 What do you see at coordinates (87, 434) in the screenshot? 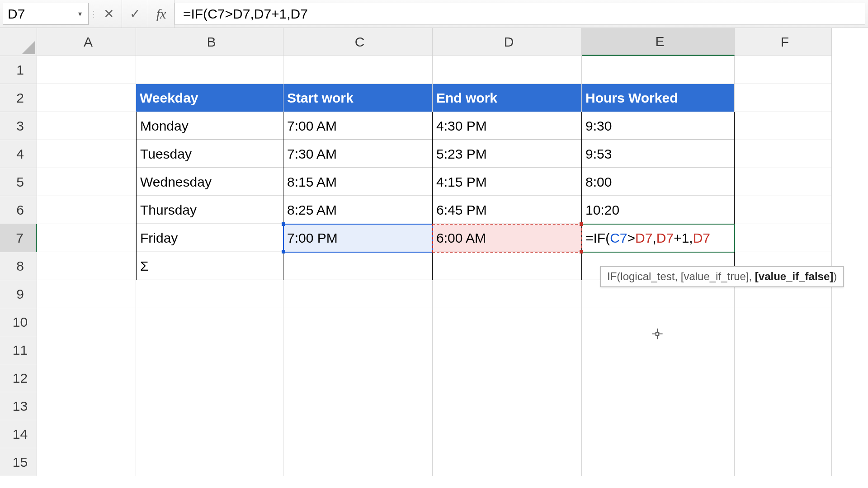
I see `cell-A14` at bounding box center [87, 434].